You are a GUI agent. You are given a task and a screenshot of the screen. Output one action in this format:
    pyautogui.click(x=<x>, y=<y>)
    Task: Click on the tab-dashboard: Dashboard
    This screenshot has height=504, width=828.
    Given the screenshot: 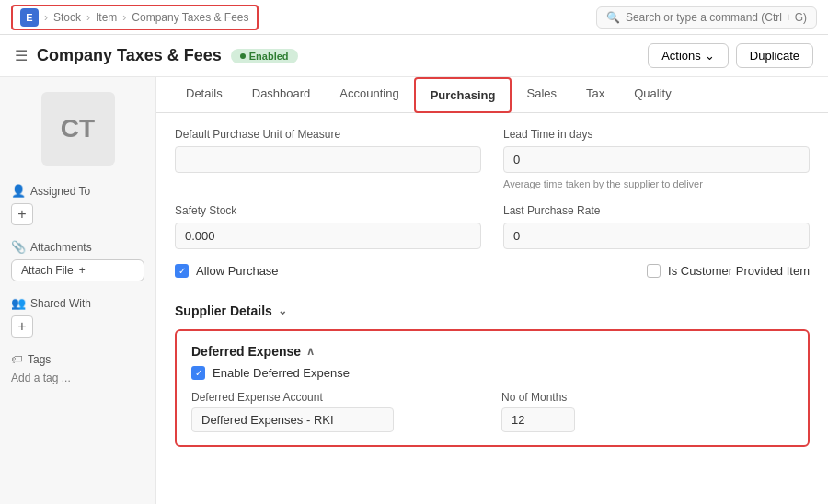 What is the action you would take?
    pyautogui.click(x=282, y=95)
    